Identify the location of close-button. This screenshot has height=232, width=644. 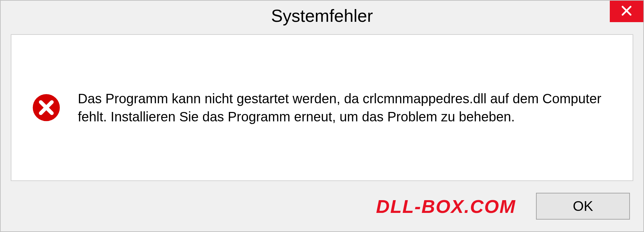
(627, 11).